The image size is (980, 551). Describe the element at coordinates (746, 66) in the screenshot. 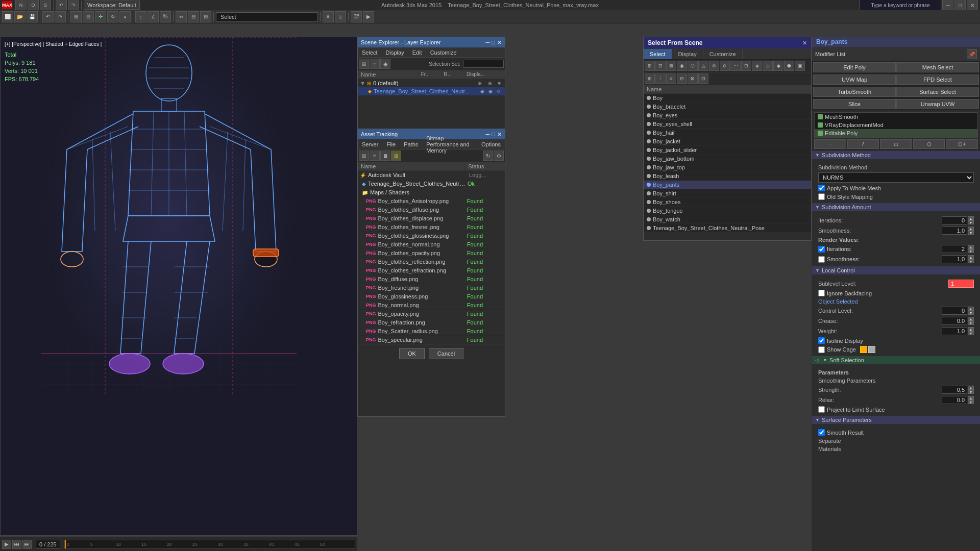

I see `sfs-btn-10: ⊡` at that location.